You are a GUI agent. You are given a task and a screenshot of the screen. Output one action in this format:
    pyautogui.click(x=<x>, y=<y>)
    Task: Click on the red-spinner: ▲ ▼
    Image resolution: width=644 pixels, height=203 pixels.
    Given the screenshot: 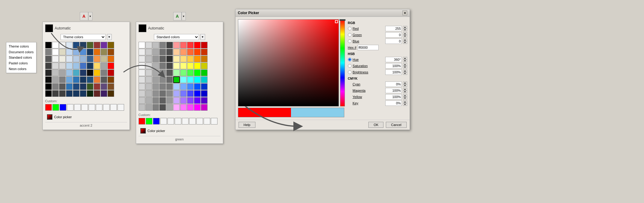 What is the action you would take?
    pyautogui.click(x=405, y=29)
    